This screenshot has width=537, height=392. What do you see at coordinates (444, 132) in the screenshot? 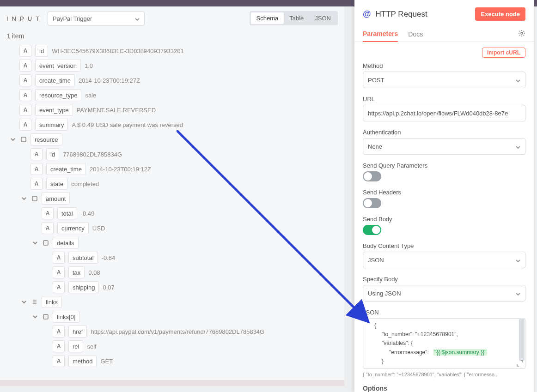
I see `label-auth: Authentication` at bounding box center [444, 132].